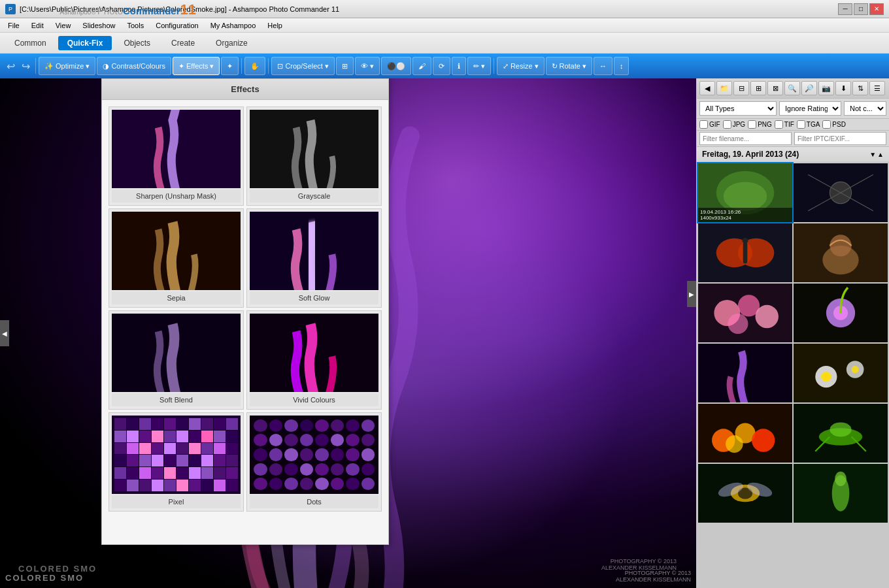 The height and width of the screenshot is (588, 889). What do you see at coordinates (809, 124) in the screenshot?
I see `format-tga-check: TGA` at bounding box center [809, 124].